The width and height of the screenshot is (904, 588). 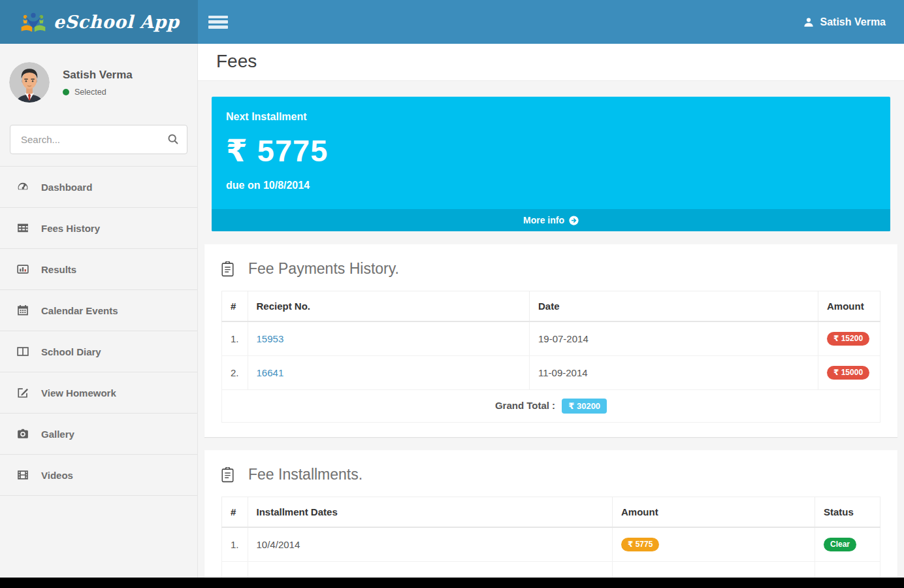 What do you see at coordinates (99, 351) in the screenshot?
I see `sidebar-item-school-diary: School Diary` at bounding box center [99, 351].